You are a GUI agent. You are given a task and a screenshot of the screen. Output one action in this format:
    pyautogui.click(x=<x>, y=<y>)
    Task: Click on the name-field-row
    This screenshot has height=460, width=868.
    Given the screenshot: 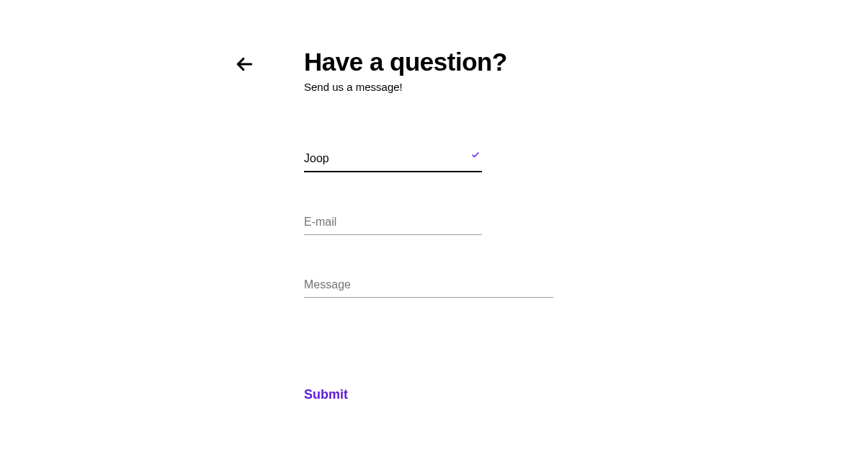 What is the action you would take?
    pyautogui.click(x=429, y=161)
    